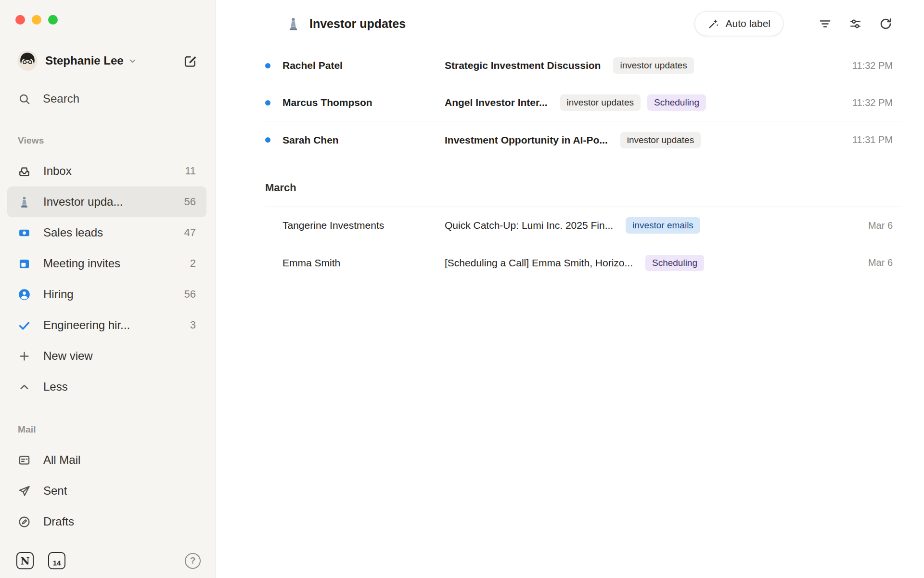  What do you see at coordinates (748, 24) in the screenshot?
I see `auto-label-button-label: Auto label` at bounding box center [748, 24].